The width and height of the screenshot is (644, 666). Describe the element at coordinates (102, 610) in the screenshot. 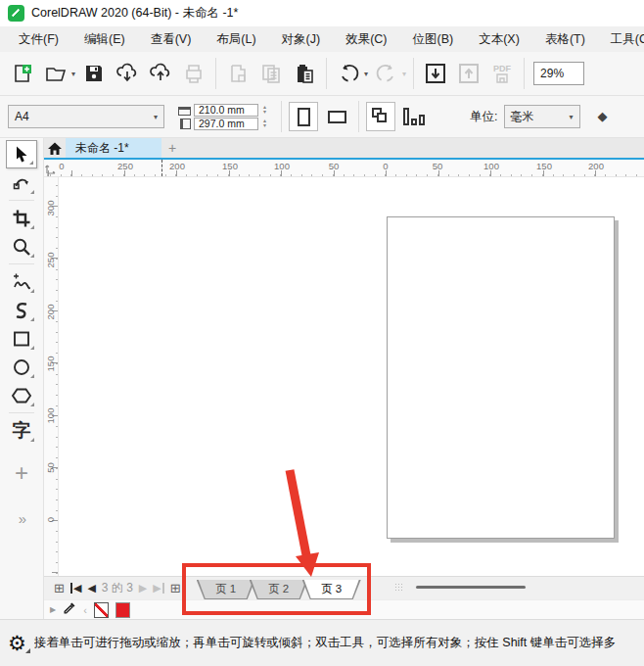

I see `no-fill-swatch` at that location.